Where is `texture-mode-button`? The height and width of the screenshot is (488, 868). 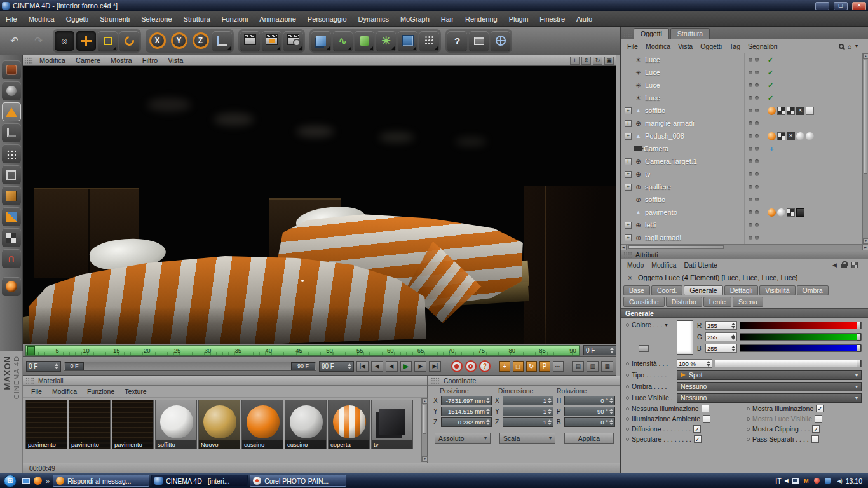
texture-mode-button is located at coordinates (11, 238).